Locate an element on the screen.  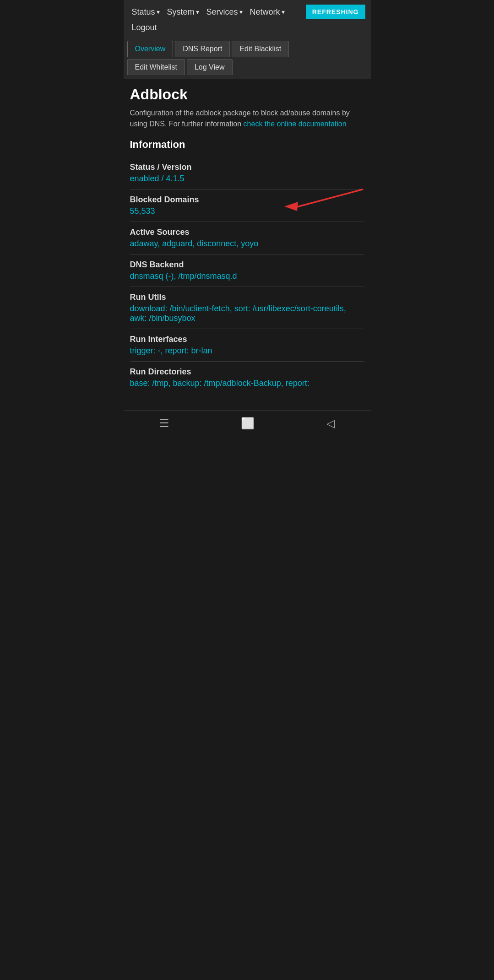
tab-bar-row2: Edit Whitelist Log View is located at coordinates (247, 68).